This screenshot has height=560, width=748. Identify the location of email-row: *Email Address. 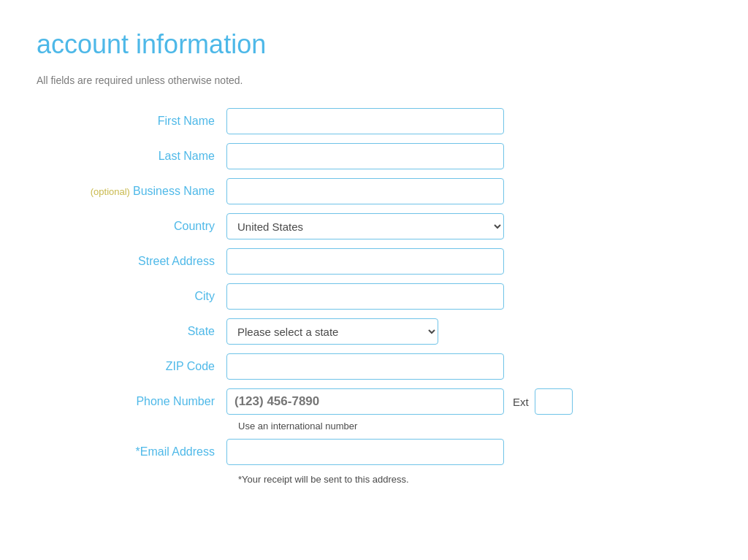
(365, 452).